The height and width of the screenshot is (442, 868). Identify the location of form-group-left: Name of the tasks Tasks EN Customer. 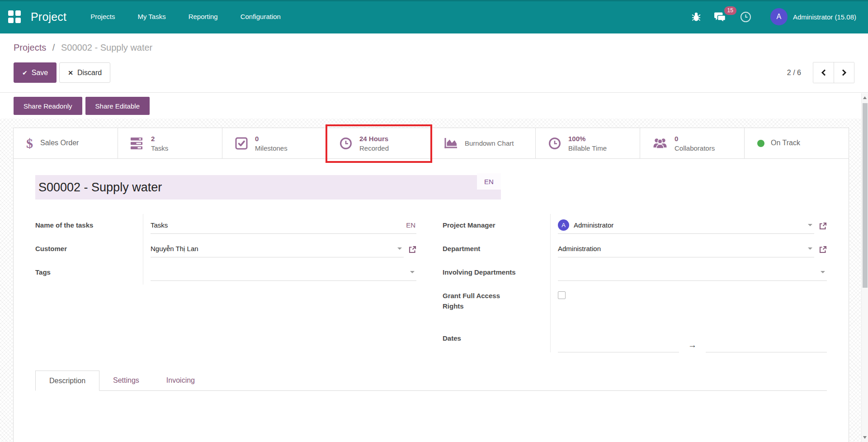
(226, 283).